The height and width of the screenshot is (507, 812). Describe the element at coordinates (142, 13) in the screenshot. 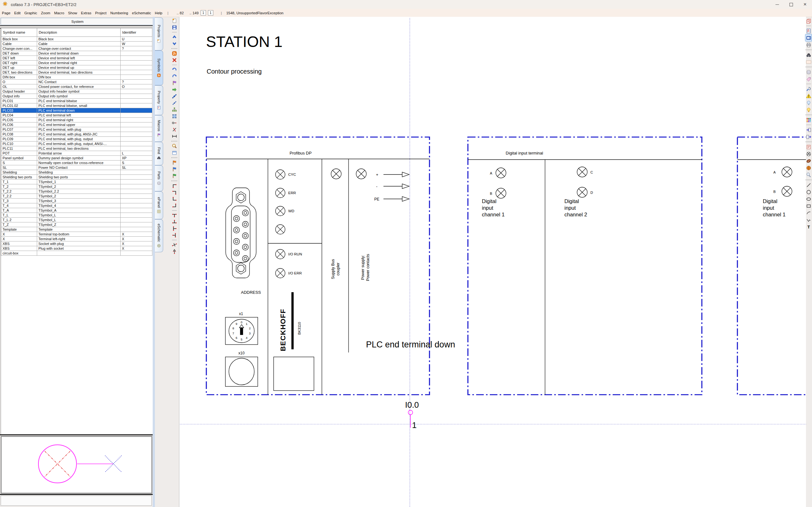

I see `menu-eschematic: eSchematic` at that location.